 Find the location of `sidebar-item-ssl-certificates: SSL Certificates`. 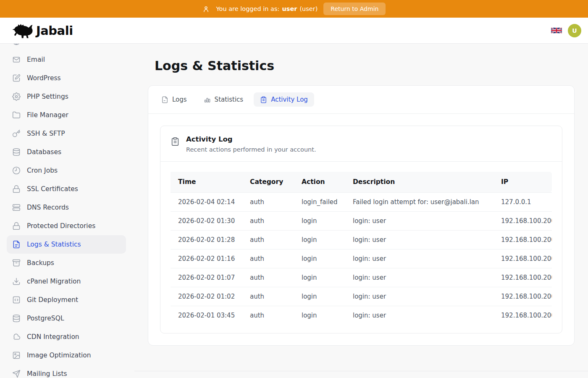

sidebar-item-ssl-certificates: SSL Certificates is located at coordinates (66, 189).